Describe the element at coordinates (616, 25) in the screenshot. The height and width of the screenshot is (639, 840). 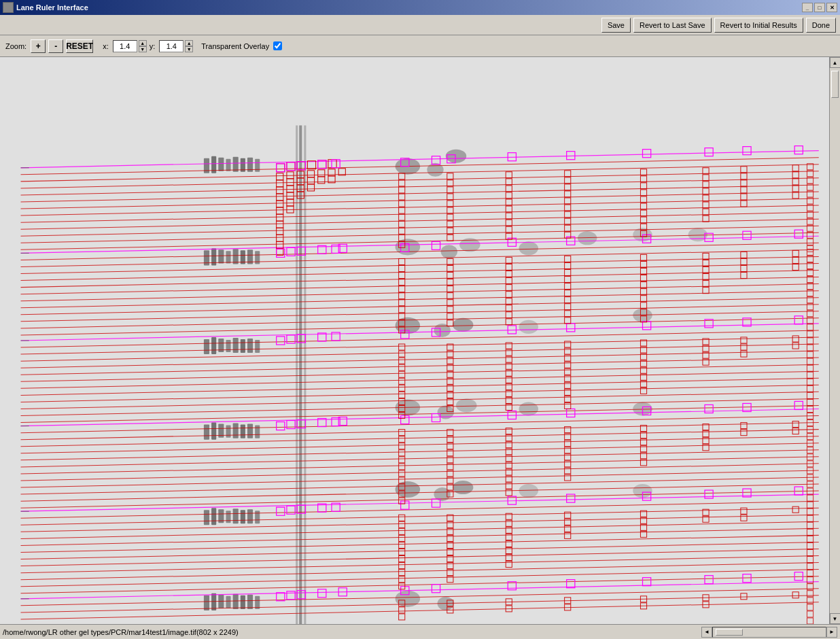
I see `save-button: Save` at that location.